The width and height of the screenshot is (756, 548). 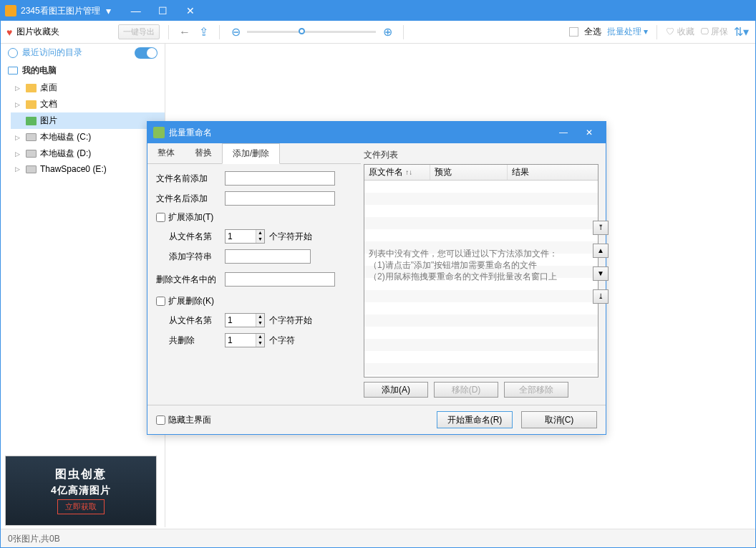 What do you see at coordinates (60, 11) in the screenshot?
I see `app-title: 2345看图王图片管理` at bounding box center [60, 11].